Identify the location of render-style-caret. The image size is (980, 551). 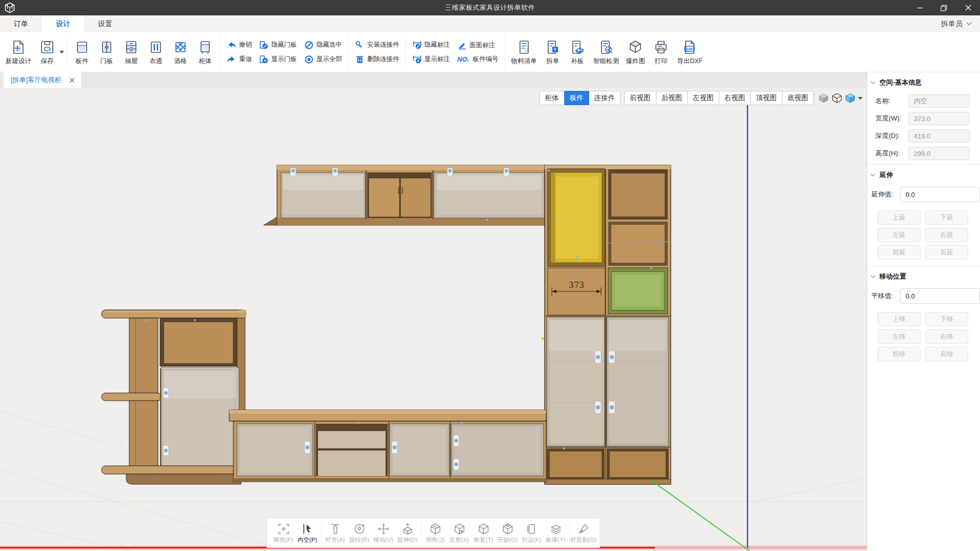
(861, 99).